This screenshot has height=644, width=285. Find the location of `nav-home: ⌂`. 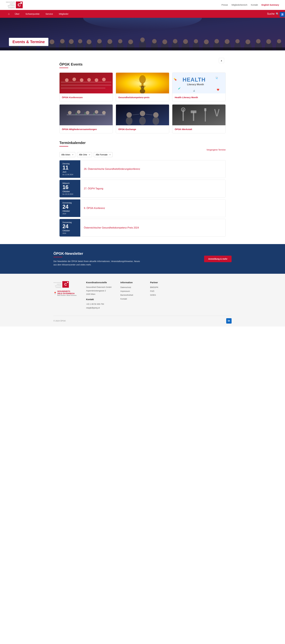

nav-home: ⌂ is located at coordinates (9, 14).